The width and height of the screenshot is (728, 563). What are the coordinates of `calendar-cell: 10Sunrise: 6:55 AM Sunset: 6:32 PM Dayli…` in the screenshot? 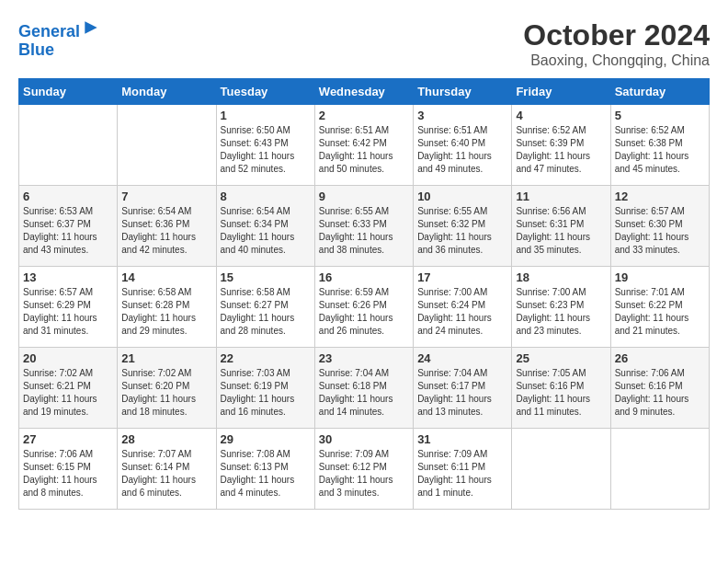 It's located at (463, 226).